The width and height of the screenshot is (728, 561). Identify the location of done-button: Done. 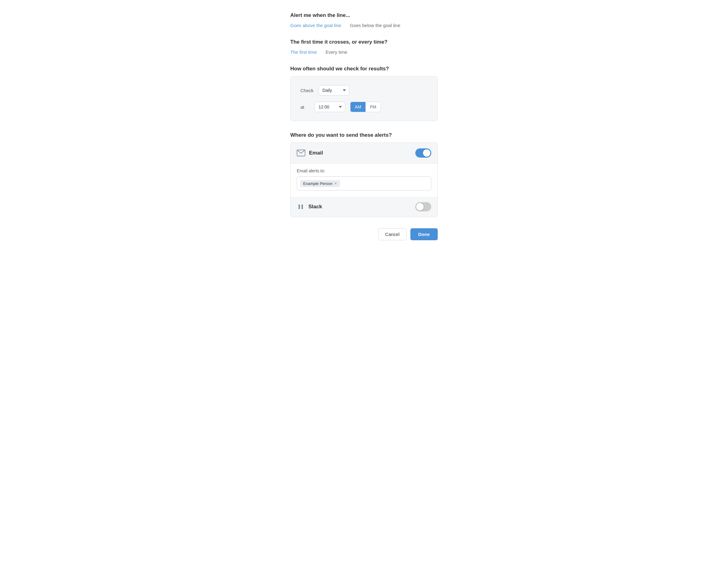
(424, 234).